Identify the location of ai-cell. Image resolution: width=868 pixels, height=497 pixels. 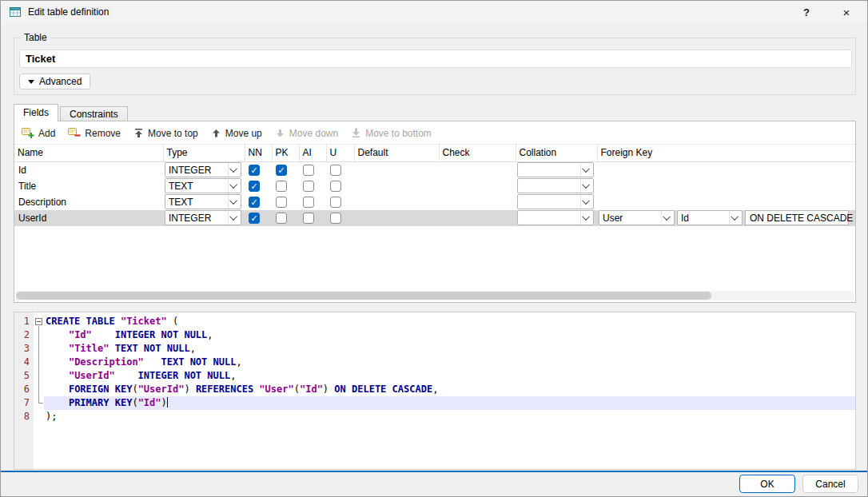
(313, 218).